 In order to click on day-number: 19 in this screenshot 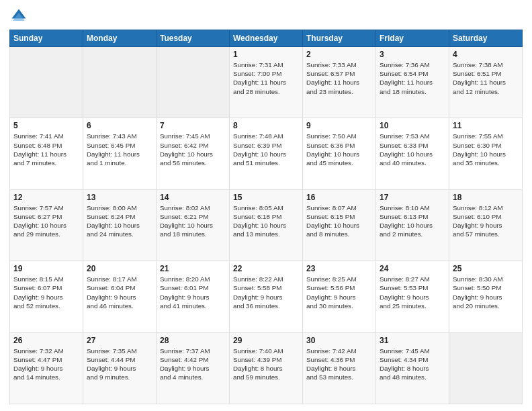, I will do `click(46, 269)`.